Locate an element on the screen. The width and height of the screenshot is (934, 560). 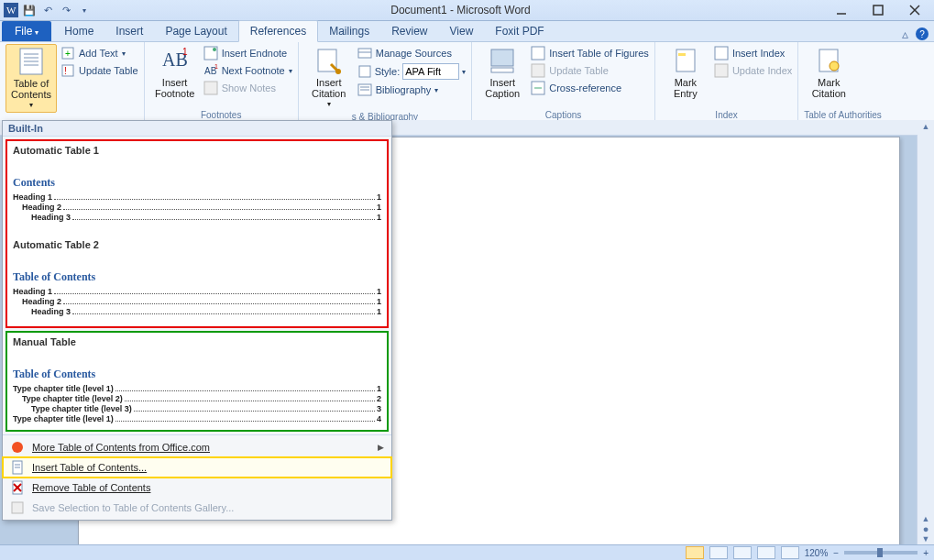
group-label-footnotes: Footnotes is located at coordinates (222, 115).